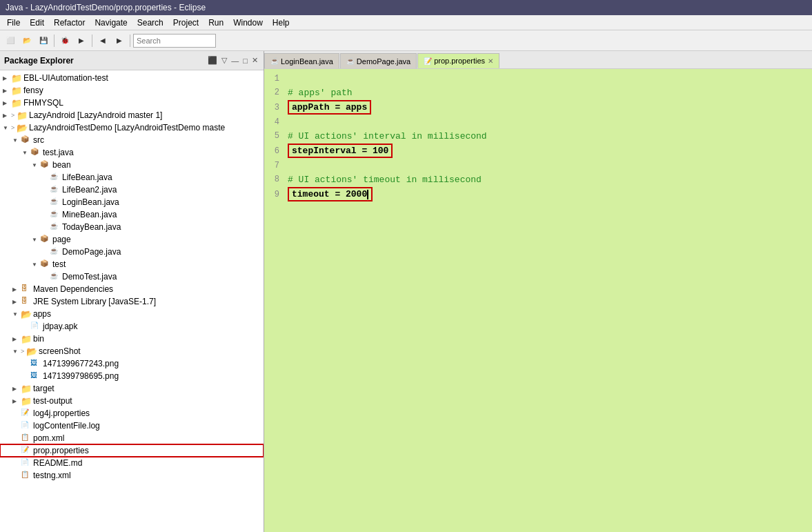  I want to click on file-icon: 📄, so click(26, 463).